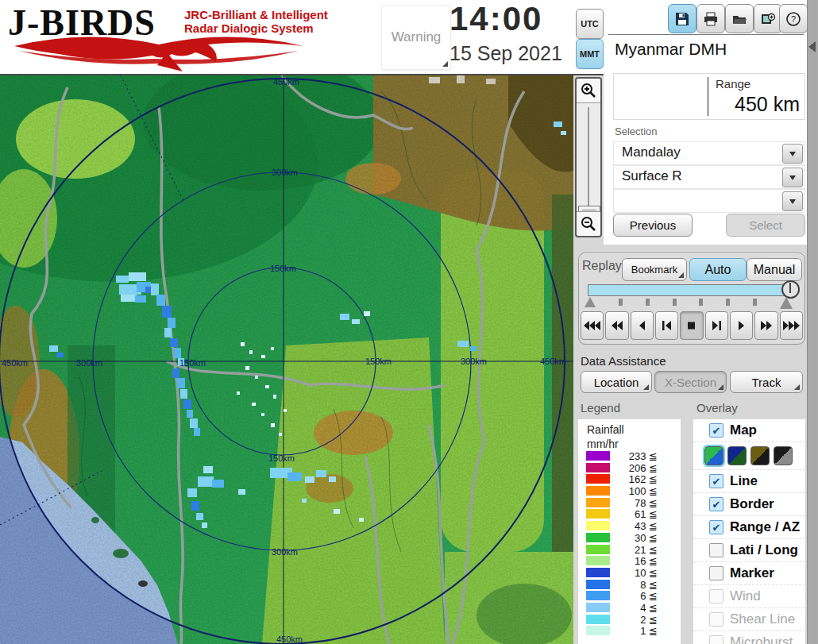  I want to click on legend-row: 43 ≦, so click(629, 526).